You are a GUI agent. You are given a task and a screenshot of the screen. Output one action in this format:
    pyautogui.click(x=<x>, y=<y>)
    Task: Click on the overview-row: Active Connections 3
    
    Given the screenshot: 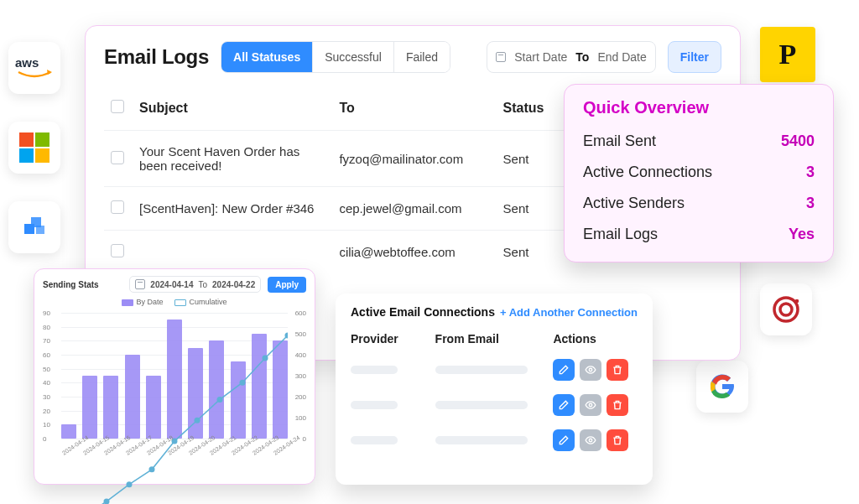 What is the action you would take?
    pyautogui.click(x=699, y=173)
    